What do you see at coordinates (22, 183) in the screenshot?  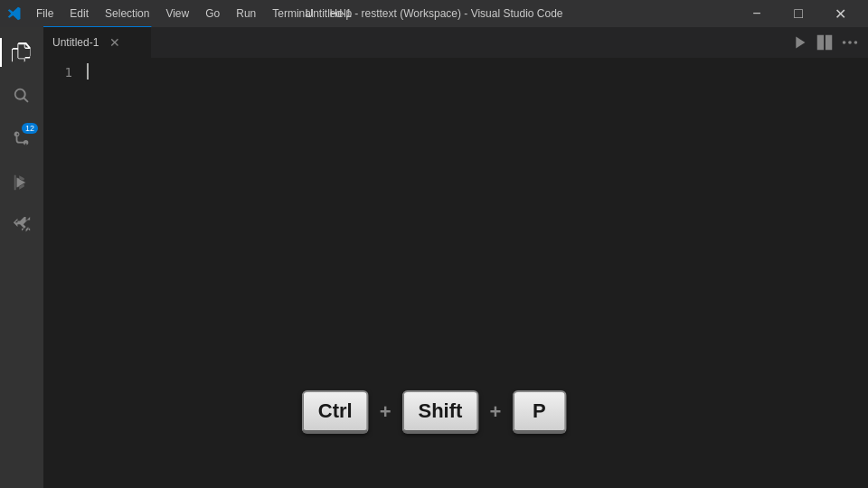 I see `sidebar-item-run` at bounding box center [22, 183].